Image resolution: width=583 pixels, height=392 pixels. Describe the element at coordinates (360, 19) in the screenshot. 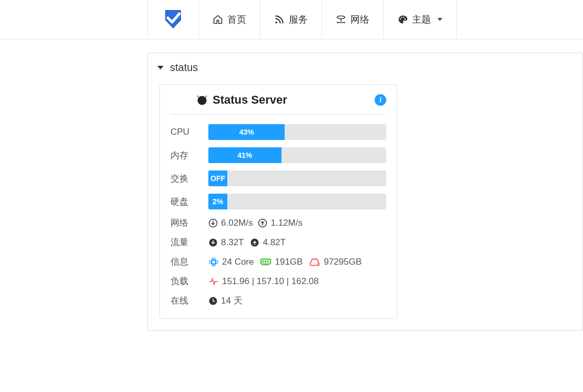

I see `nav-network-label: 网络` at that location.